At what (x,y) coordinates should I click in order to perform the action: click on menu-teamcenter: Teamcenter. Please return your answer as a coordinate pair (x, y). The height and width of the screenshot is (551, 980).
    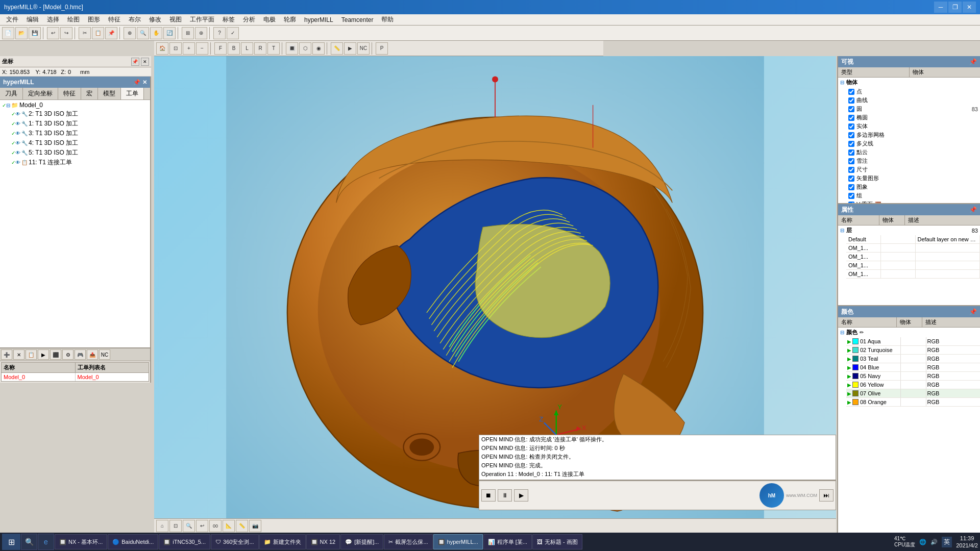
    Looking at the image, I should click on (357, 20).